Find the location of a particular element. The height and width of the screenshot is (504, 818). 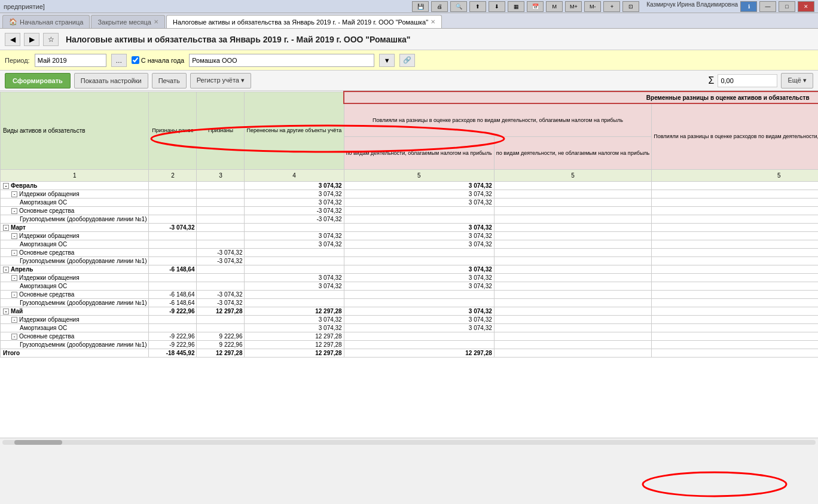

th-col4: Перенесены на другие объекты учёта is located at coordinates (294, 130).